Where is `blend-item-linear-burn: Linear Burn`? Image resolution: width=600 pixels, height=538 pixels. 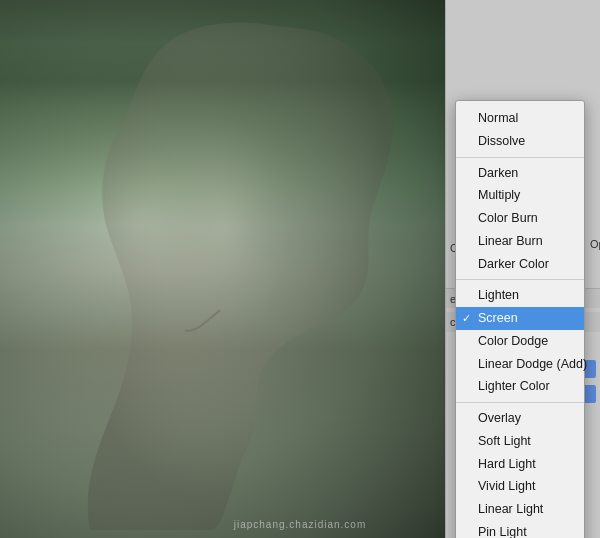 blend-item-linear-burn: Linear Burn is located at coordinates (520, 242).